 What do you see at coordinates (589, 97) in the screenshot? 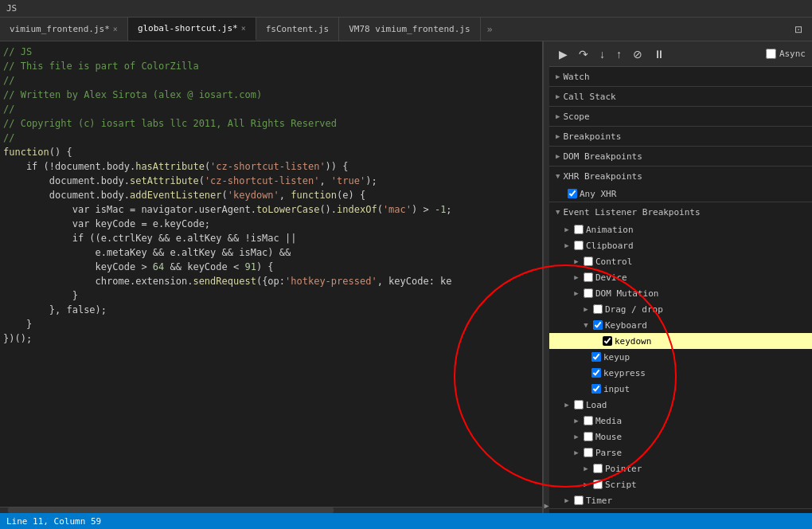
I see `section-label: Call Stack` at bounding box center [589, 97].